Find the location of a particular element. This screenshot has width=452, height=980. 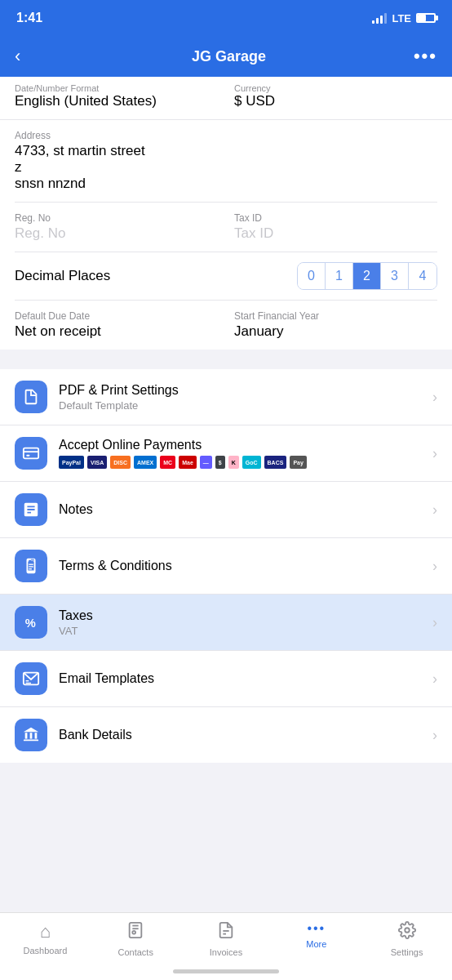

decimal-label: Decimal Places is located at coordinates (62, 276).